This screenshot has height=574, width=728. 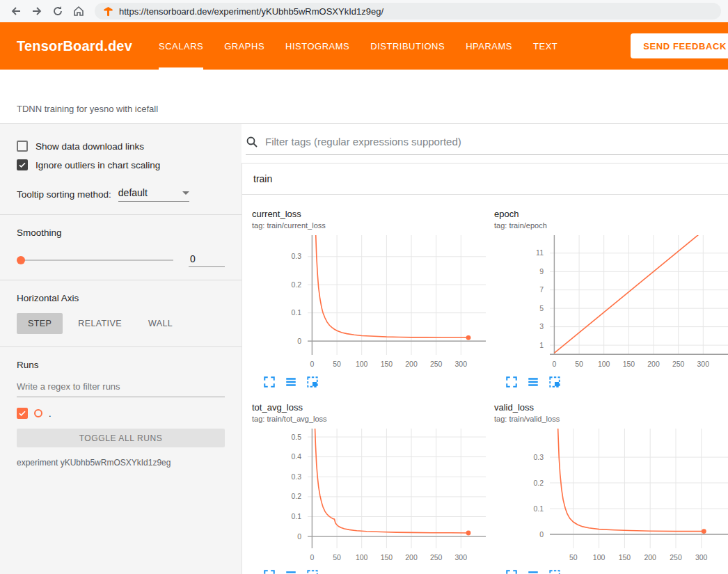 What do you see at coordinates (88, 109) in the screenshot?
I see `experiment-subtitle: TDNN training for yesno with icefall` at bounding box center [88, 109].